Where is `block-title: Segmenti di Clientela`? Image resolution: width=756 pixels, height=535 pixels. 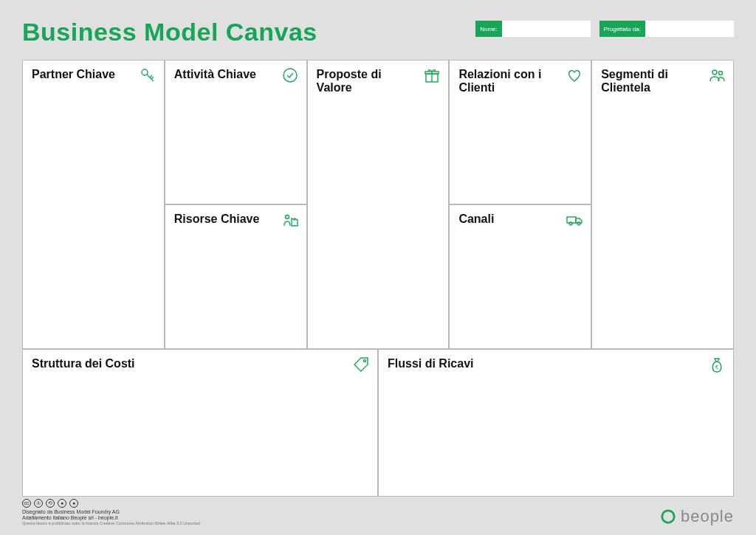 block-title: Segmenti di Clientela is located at coordinates (647, 81).